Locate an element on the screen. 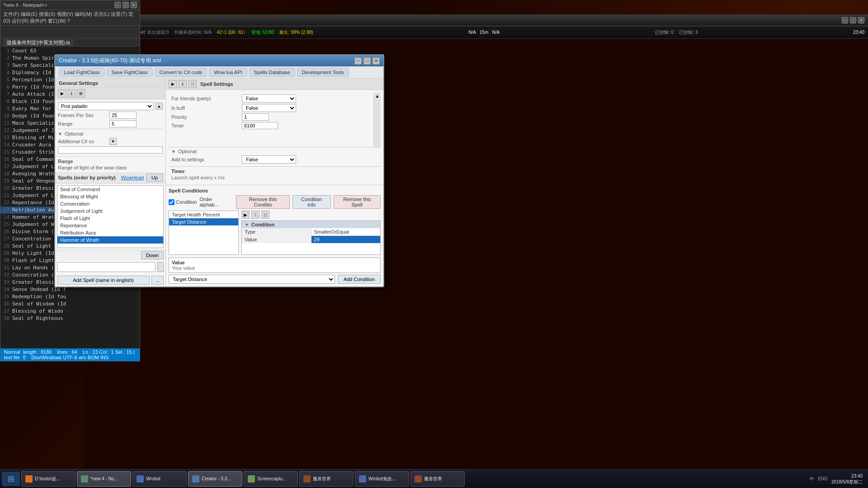 This screenshot has height=488, width=868. ss-tool-2: 1 is located at coordinates (183, 84).